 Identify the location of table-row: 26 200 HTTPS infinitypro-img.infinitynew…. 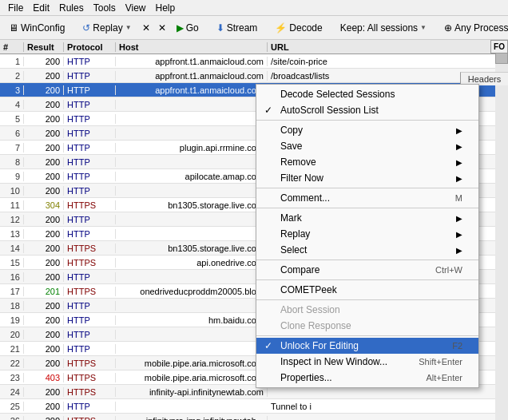
(248, 417).